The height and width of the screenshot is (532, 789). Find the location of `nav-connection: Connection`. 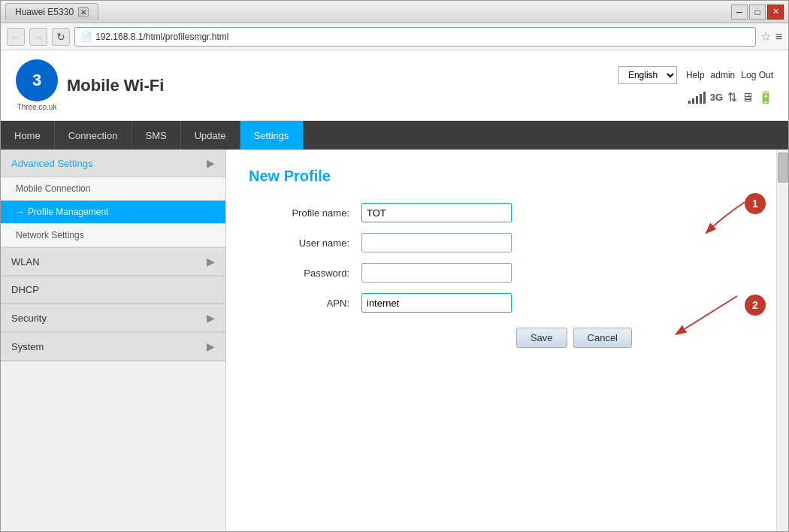

nav-connection: Connection is located at coordinates (93, 135).